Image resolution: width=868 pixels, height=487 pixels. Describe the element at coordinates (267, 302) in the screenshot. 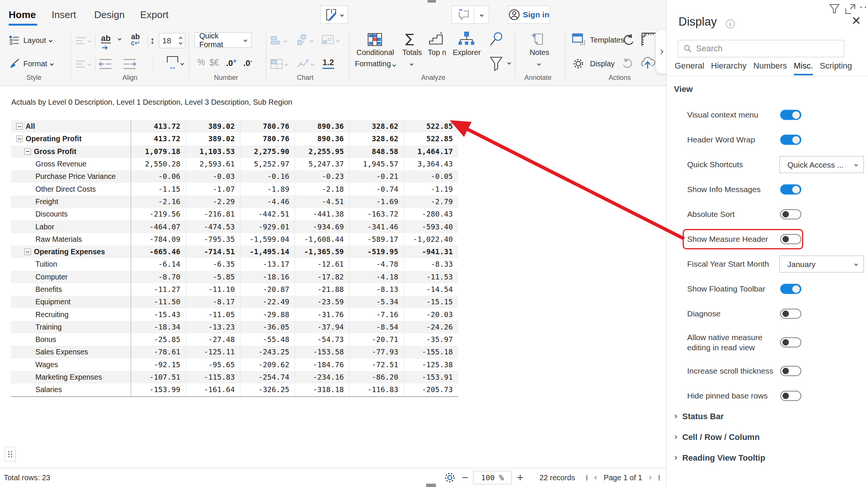

I see `value-cell: -22.49` at that location.